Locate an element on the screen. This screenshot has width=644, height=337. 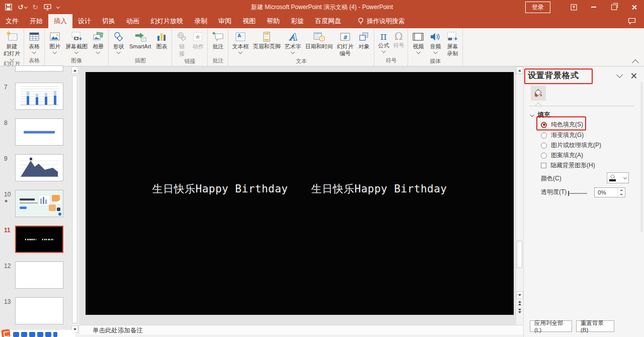
header-footer-button: 页眉和页脚 is located at coordinates (267, 40).